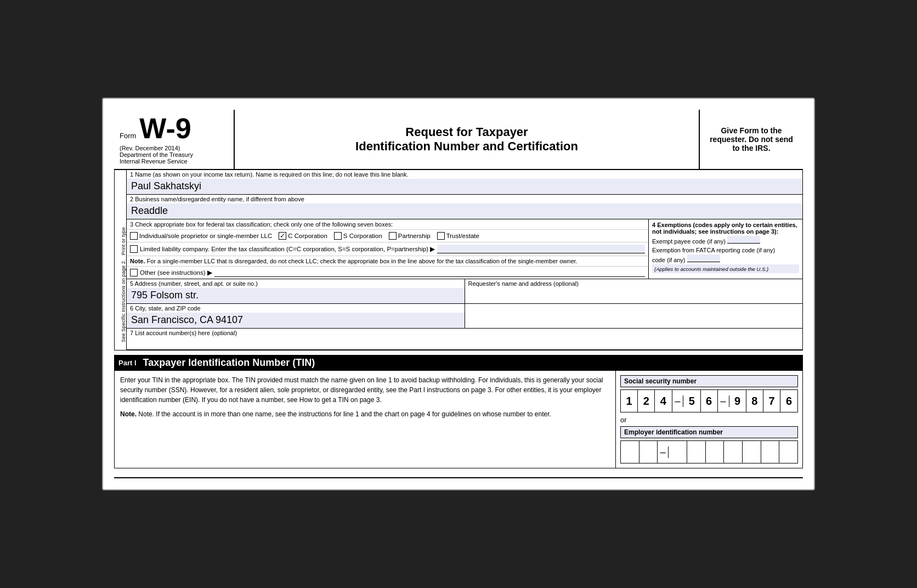  What do you see at coordinates (174, 139) in the screenshot?
I see `header-left: Form W-9 (Rev. December 2014) Department…` at bounding box center [174, 139].